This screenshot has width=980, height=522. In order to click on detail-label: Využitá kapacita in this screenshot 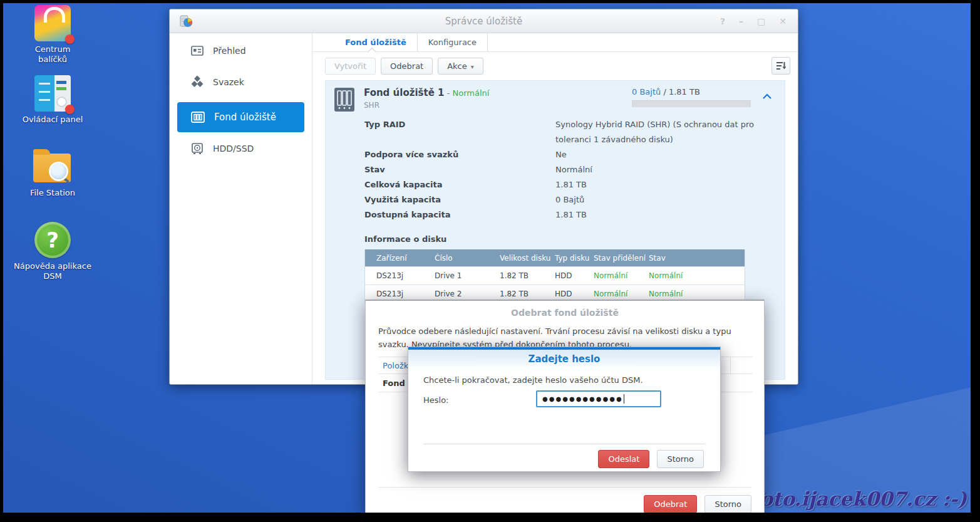, I will do `click(460, 200)`.